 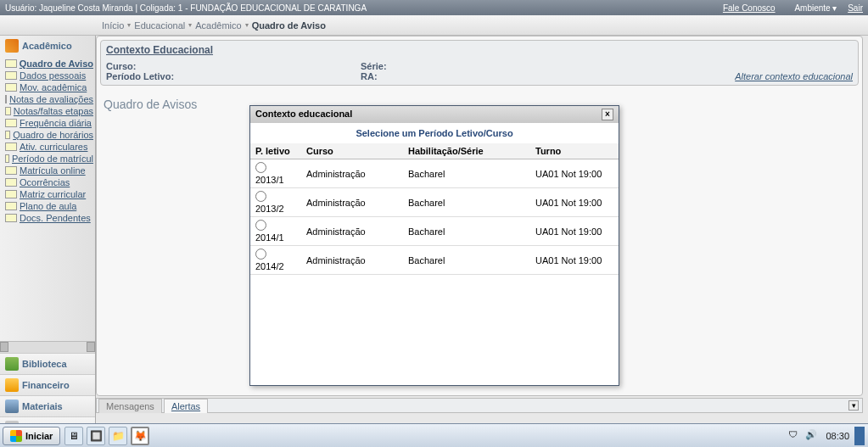 I want to click on tray-clock: 08:30, so click(x=837, y=436).